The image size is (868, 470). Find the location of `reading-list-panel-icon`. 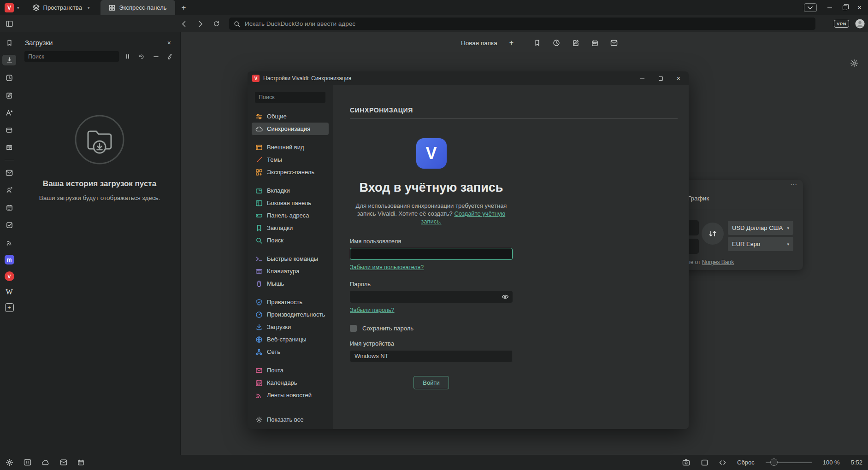

reading-list-panel-icon is located at coordinates (9, 147).